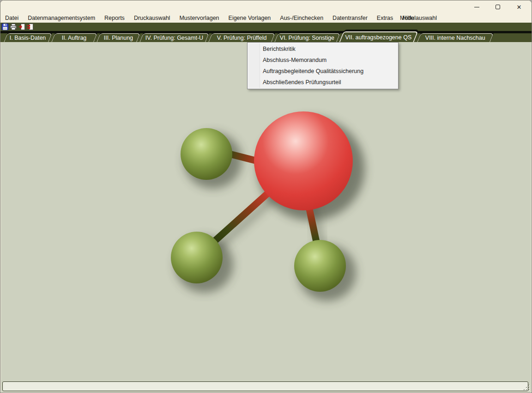 This screenshot has width=532, height=393. What do you see at coordinates (175, 38) in the screenshot?
I see `tab-pruefung-gesamt-u: IV. Prüfung: Gesamt-U` at bounding box center [175, 38].